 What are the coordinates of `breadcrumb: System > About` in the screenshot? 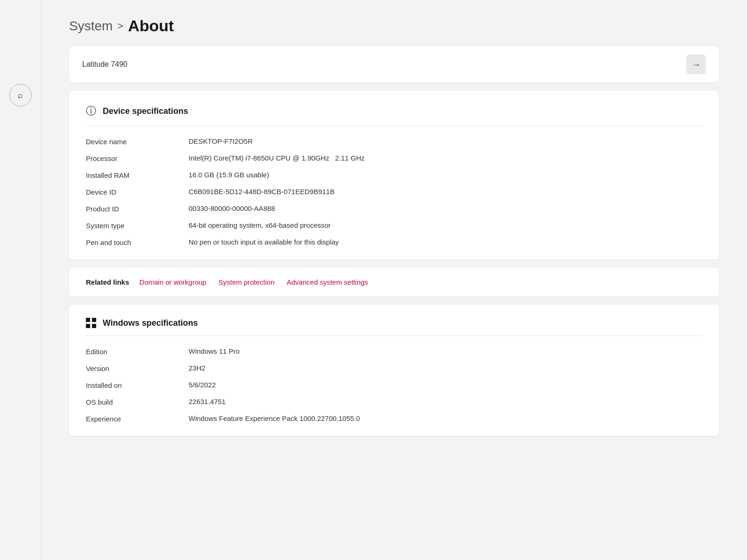 It's located at (394, 26).